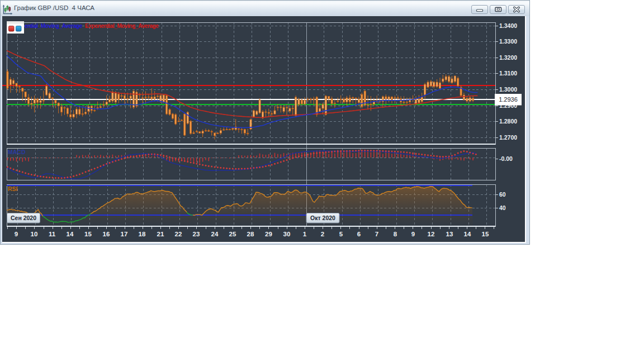  What do you see at coordinates (508, 99) in the screenshot?
I see `svg-text: 1.2936` at bounding box center [508, 99].